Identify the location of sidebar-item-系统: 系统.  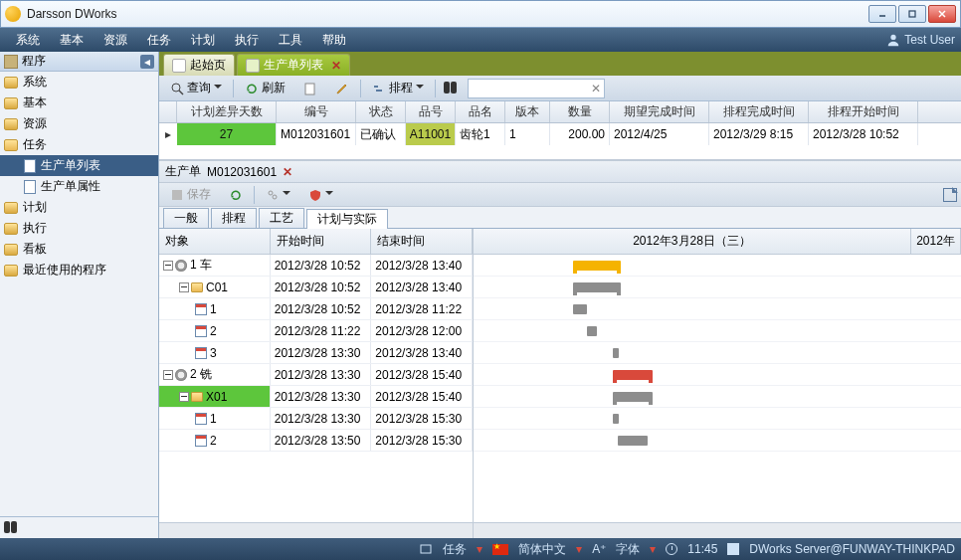
(80, 82).